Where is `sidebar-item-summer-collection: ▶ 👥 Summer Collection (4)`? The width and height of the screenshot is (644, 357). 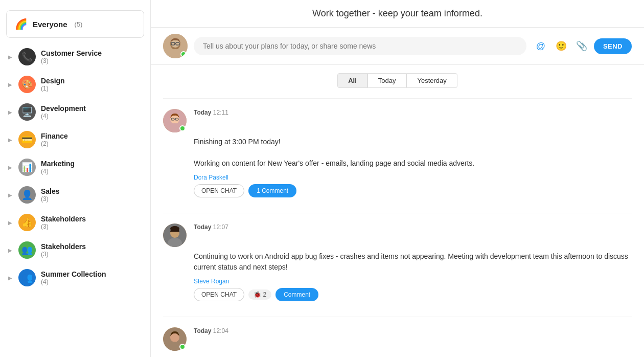
sidebar-item-summer-collection: ▶ 👥 Summer Collection (4) is located at coordinates (75, 278).